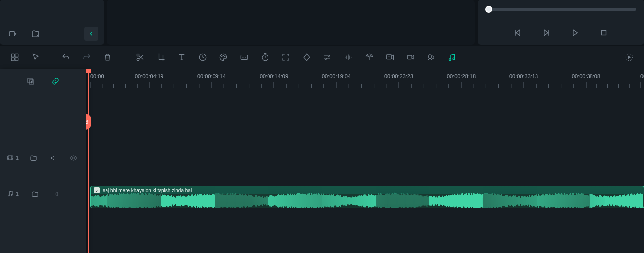 This screenshot has height=253, width=644. I want to click on keyframe-button, so click(307, 57).